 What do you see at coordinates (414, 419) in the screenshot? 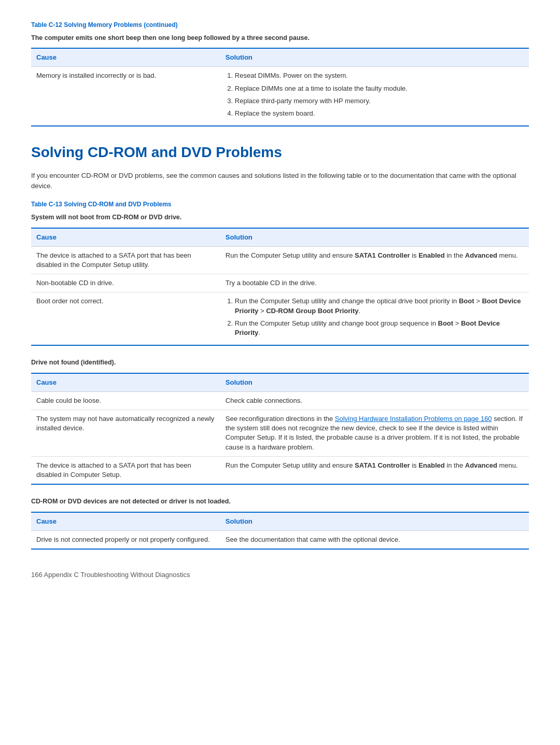
I see `solving-hardware-link: Solving Hardware Installation Problems o…` at bounding box center [414, 419].